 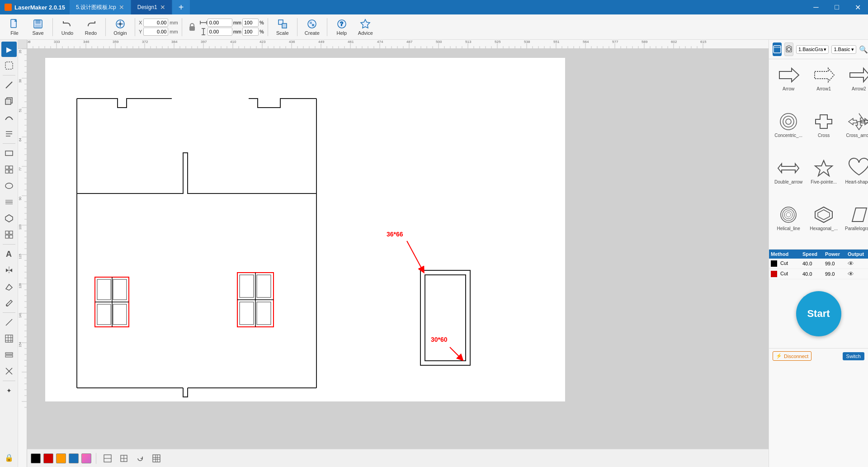 I want to click on layer-row-1: Cut 40.0 99.0 👁, so click(x=818, y=274).